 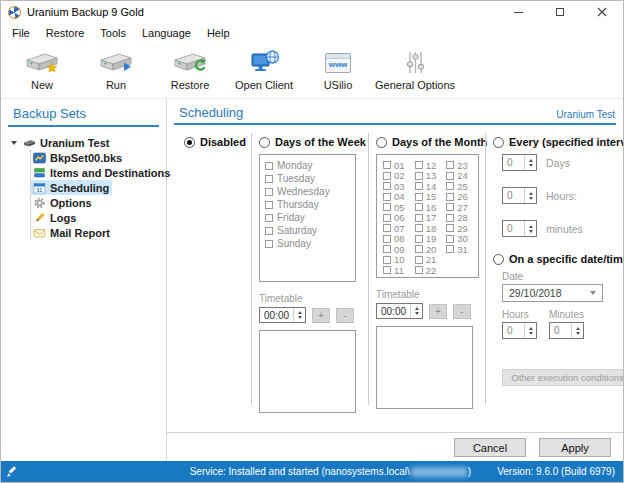 I want to click on menu-restore: Restore, so click(x=66, y=33).